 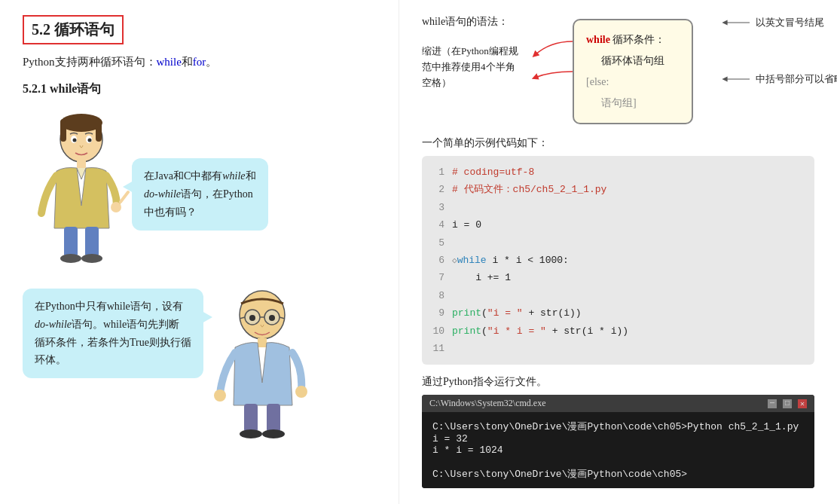 What do you see at coordinates (199, 187) in the screenshot?
I see `comic-row-top: 在Java和C中都有while和 do-while语句，在Python 中也有吗…` at bounding box center [199, 187].